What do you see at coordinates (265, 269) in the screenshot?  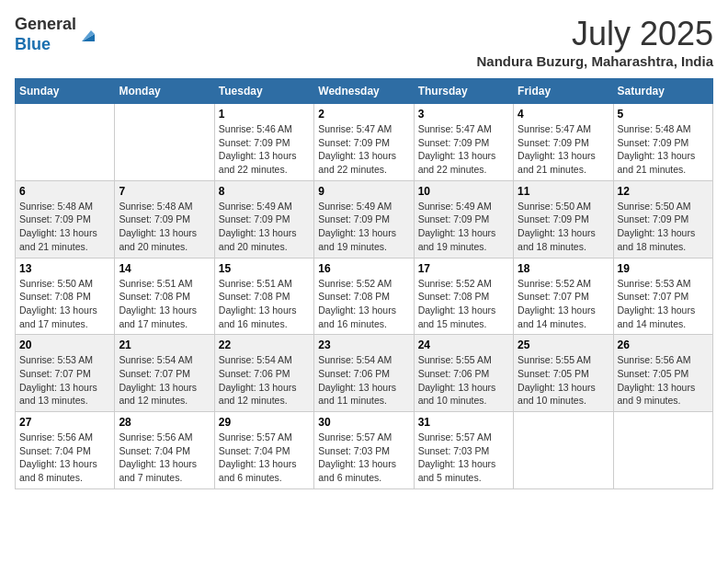 I see `day-number: 15` at bounding box center [265, 269].